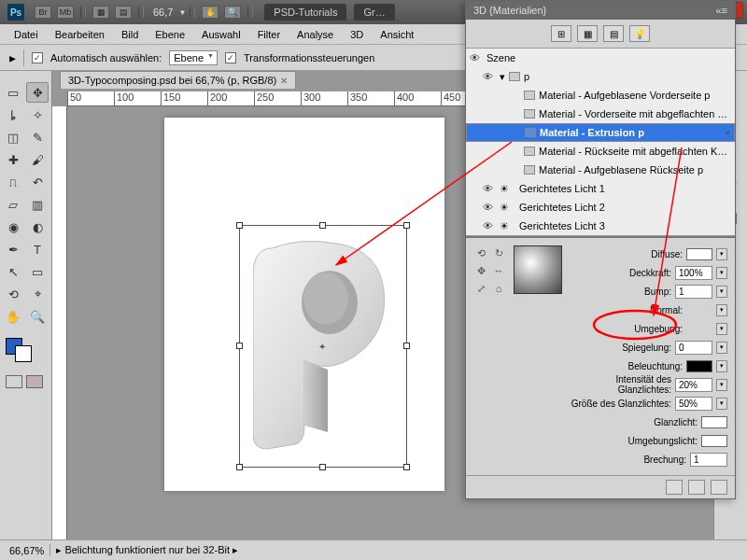 This screenshot has width=747, height=560. What do you see at coordinates (600, 226) in the screenshot?
I see `light-row: 👁☀ Gerichtetes Licht 3` at bounding box center [600, 226].